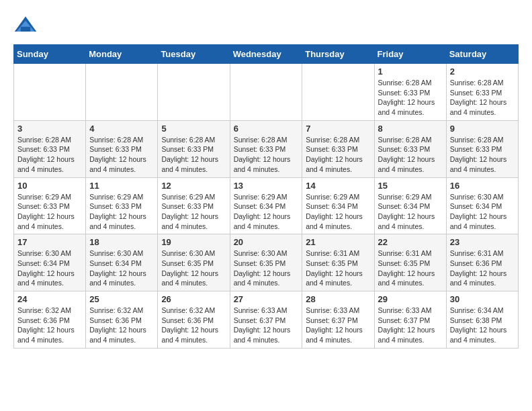  What do you see at coordinates (26, 26) in the screenshot?
I see `logo-icon` at bounding box center [26, 26].